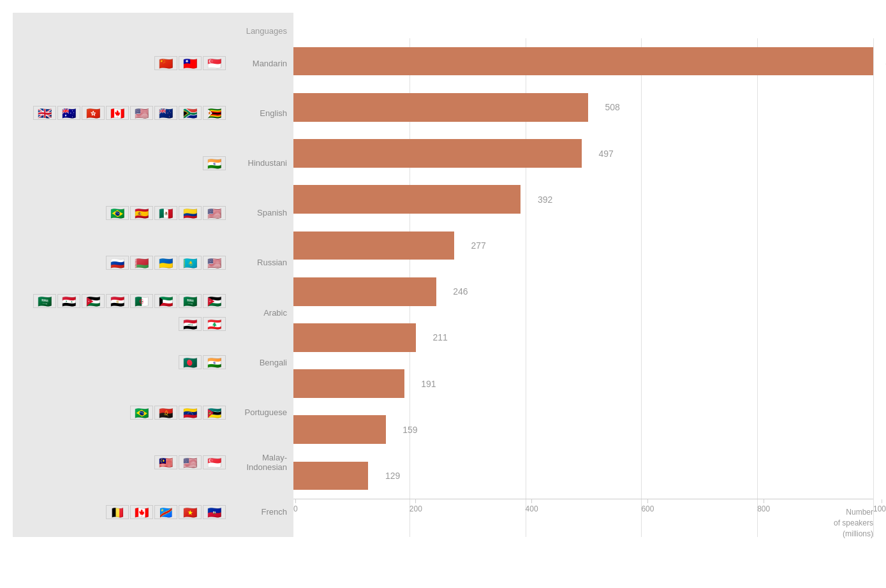 This screenshot has height=588, width=886. What do you see at coordinates (270, 64) in the screenshot?
I see `lang-label: Mandarin` at bounding box center [270, 64].